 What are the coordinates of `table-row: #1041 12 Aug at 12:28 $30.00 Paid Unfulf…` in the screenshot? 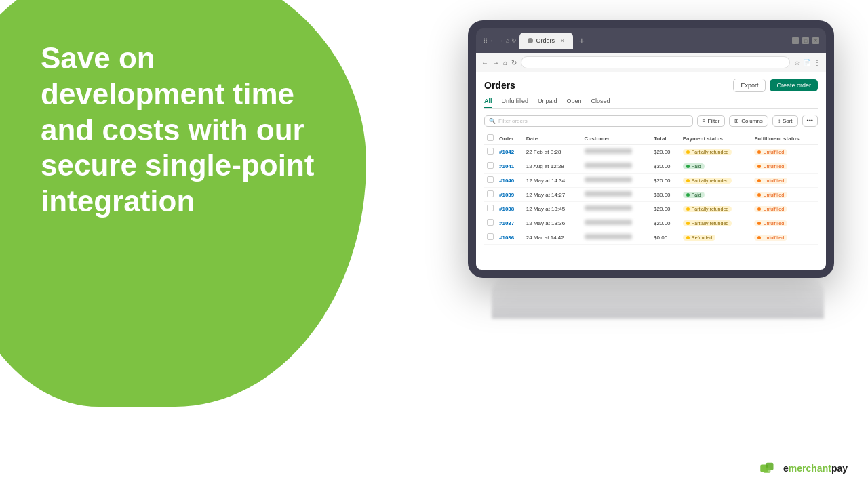 It's located at (651, 167).